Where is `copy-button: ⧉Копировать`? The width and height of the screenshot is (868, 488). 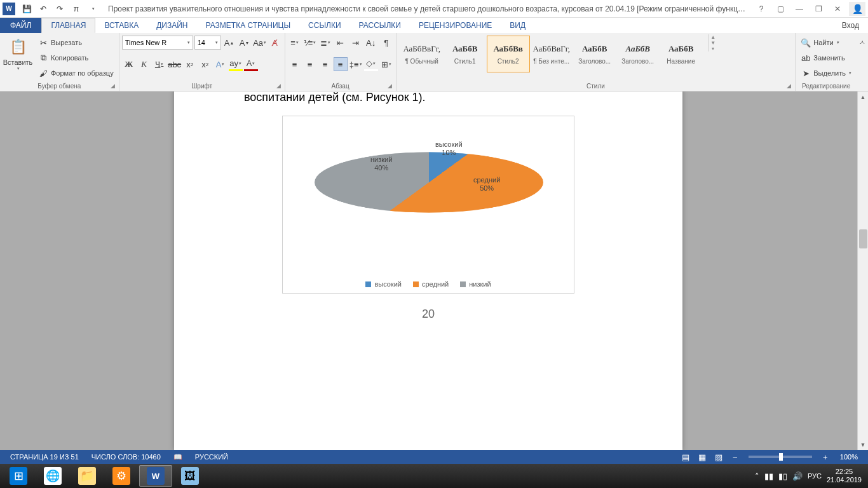
copy-button: ⧉Копировать is located at coordinates (76, 58).